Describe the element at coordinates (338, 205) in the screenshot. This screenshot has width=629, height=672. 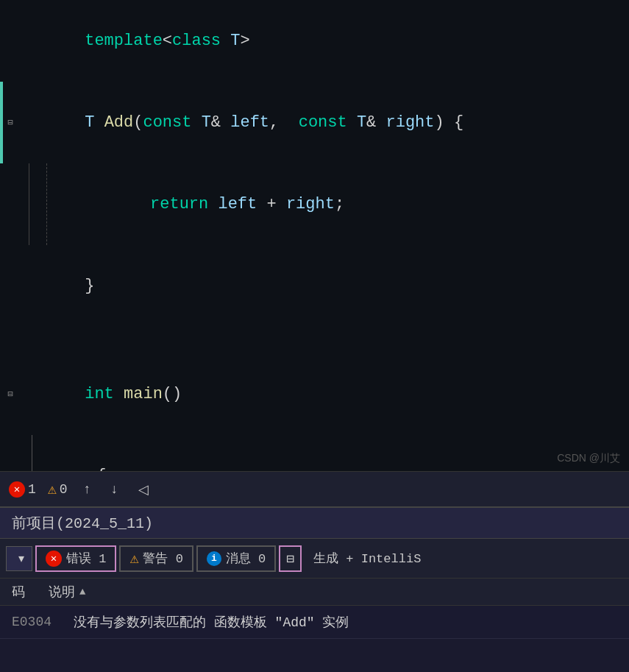
I see `code-text-3: return left + right;` at that location.